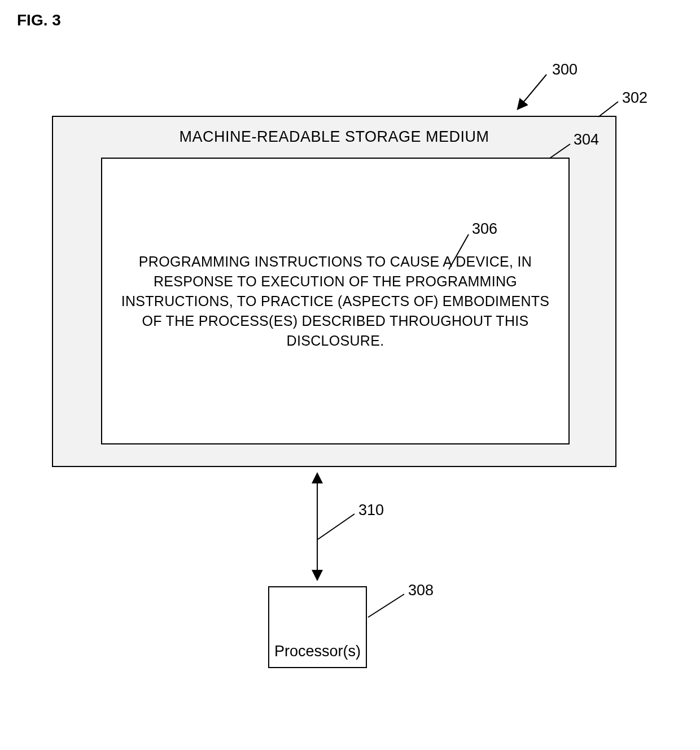  Describe the element at coordinates (317, 627) in the screenshot. I see `processor-box: Processor(s)` at that location.